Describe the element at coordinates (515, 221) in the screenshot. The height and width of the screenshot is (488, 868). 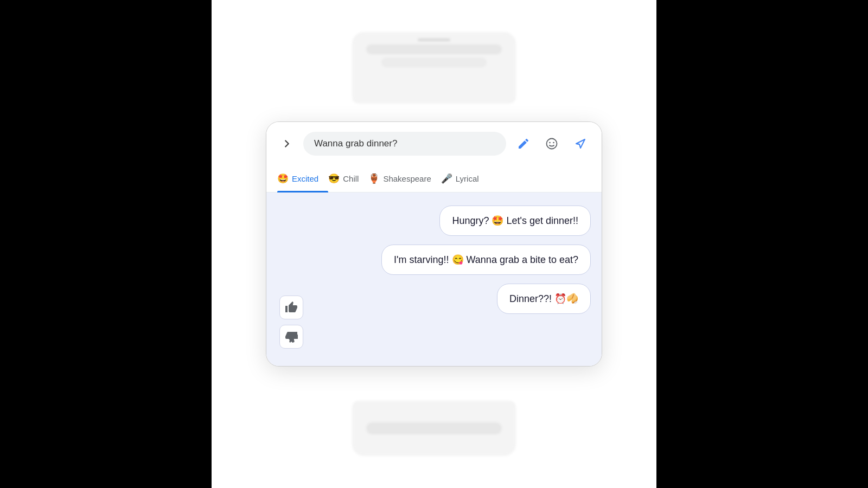
I see `message-bubble-1: Hungry? 🤩 Let's get dinner!!` at that location.